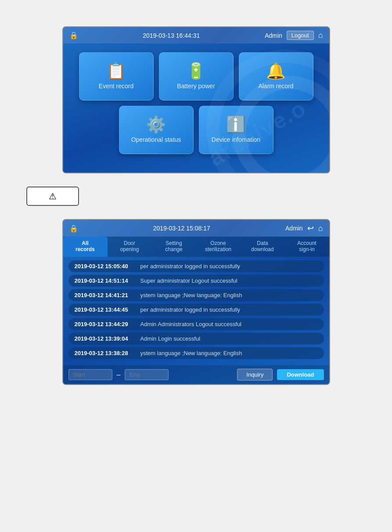  Describe the element at coordinates (105, 353) in the screenshot. I see `record-time: 2019-03-12 13:38:28` at that location.